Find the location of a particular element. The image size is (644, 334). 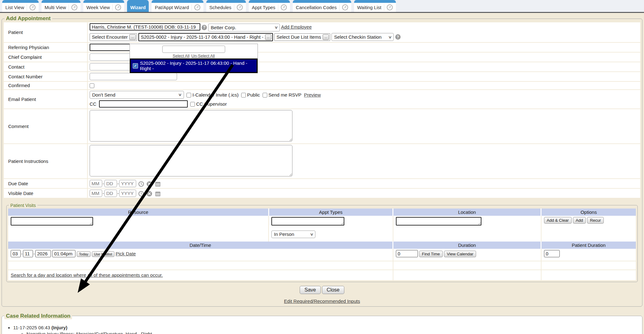

search-day-location-link: Search for a day and location where all … is located at coordinates (87, 275).